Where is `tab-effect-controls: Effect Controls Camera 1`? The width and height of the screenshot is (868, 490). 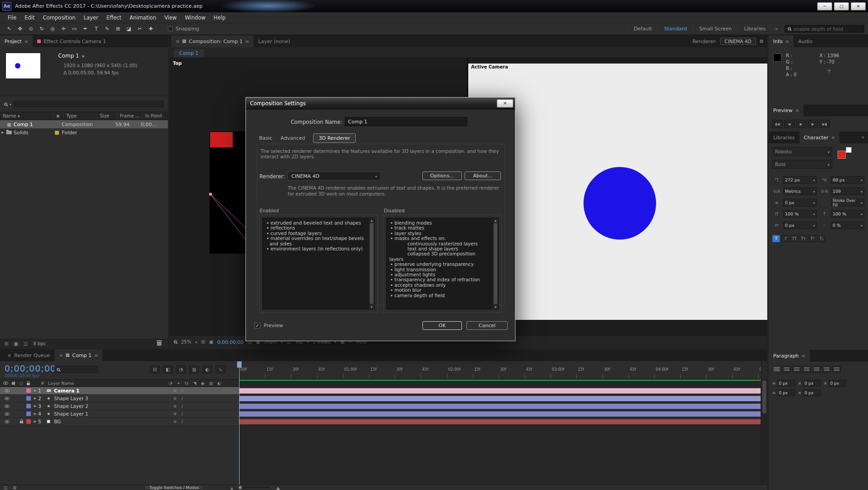 tab-effect-controls: Effect Controls Camera 1 is located at coordinates (72, 41).